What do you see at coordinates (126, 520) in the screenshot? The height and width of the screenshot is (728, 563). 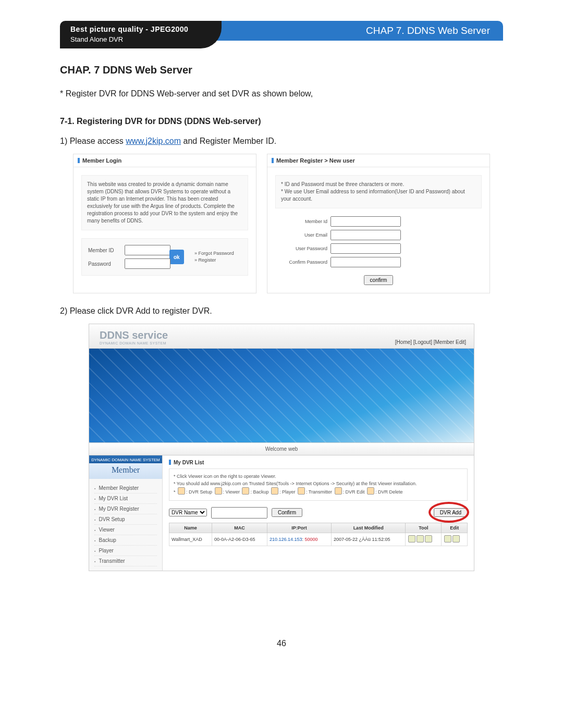 I see `side-item: DVR Setup` at bounding box center [126, 520].